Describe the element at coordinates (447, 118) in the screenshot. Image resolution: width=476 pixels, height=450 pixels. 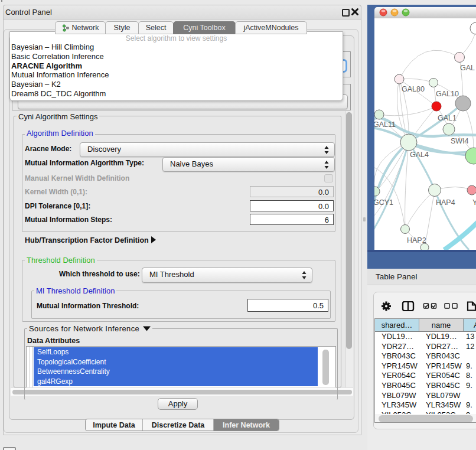
I see `svg-text: GAL1` at that location.